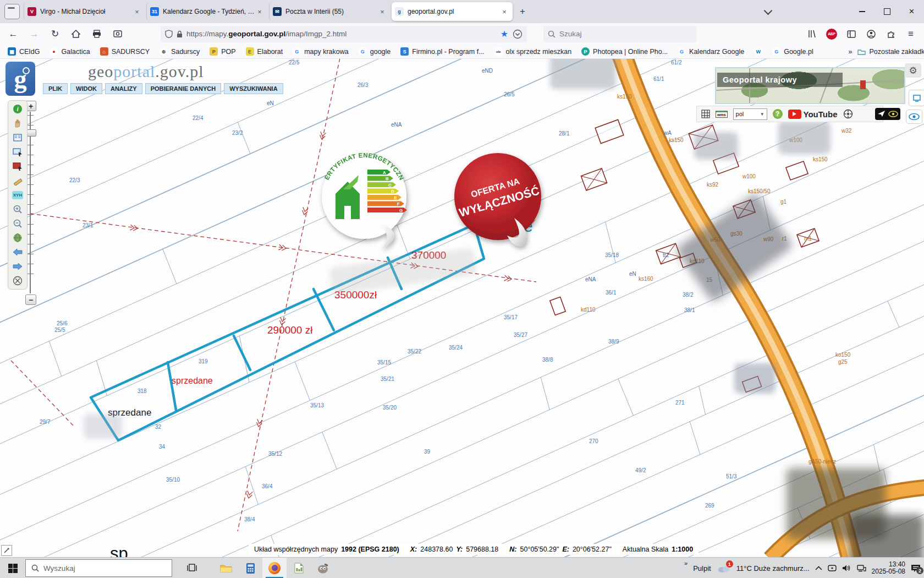  What do you see at coordinates (625, 52) in the screenshot?
I see `bookmark-item: PPhotopea | Online Pho...` at bounding box center [625, 52].